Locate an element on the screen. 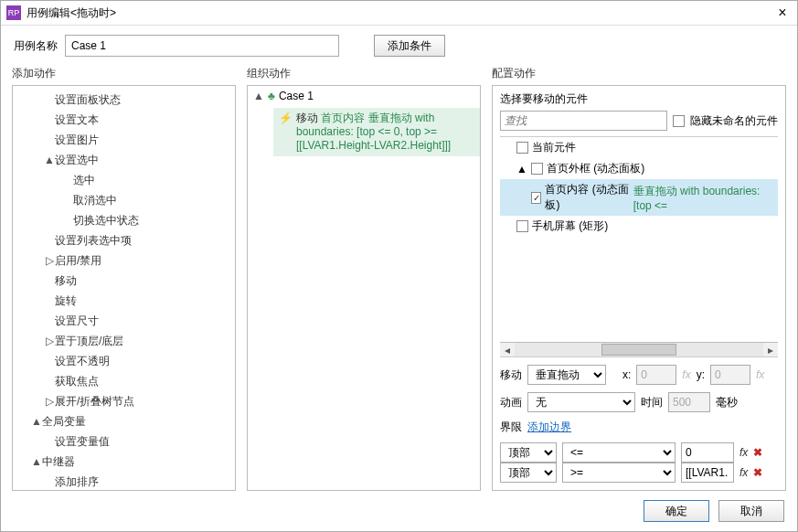 The width and height of the screenshot is (798, 532). action-bolt-icon: ⚡ is located at coordinates (285, 132).